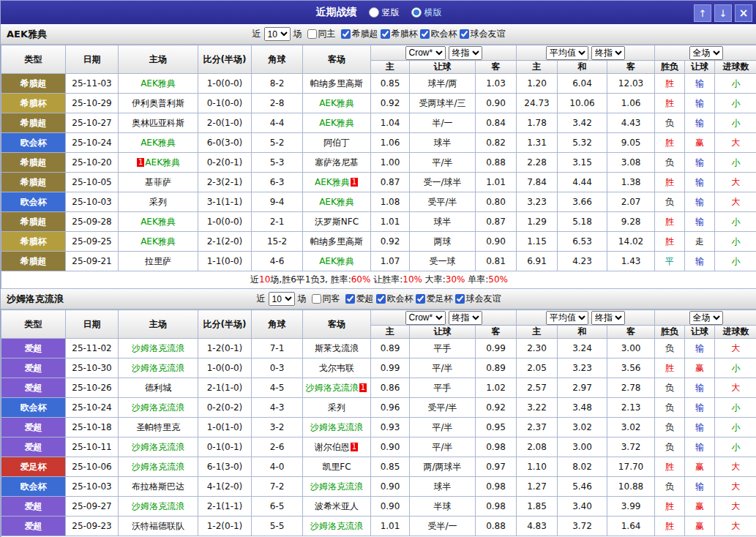 Image resolution: width=756 pixels, height=537 pixels. I want to click on league-filter-checkbox: 爱足杯, so click(433, 298).